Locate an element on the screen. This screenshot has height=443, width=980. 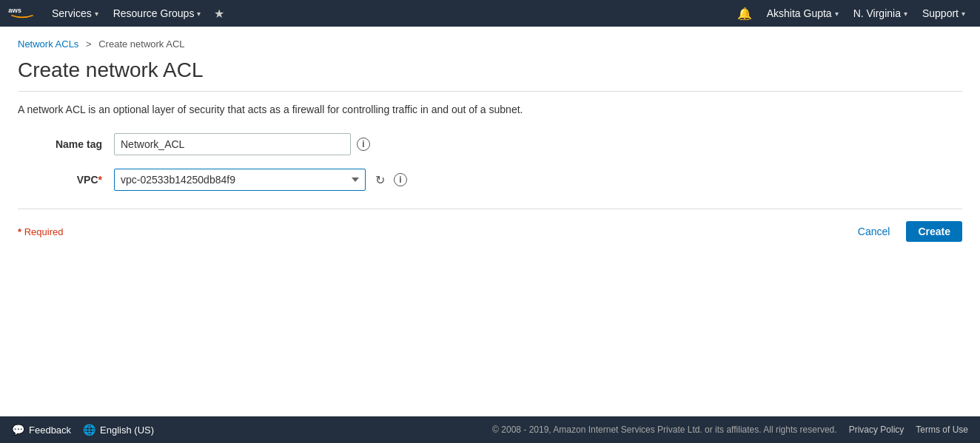
feedback-label: Feedback is located at coordinates (50, 430).